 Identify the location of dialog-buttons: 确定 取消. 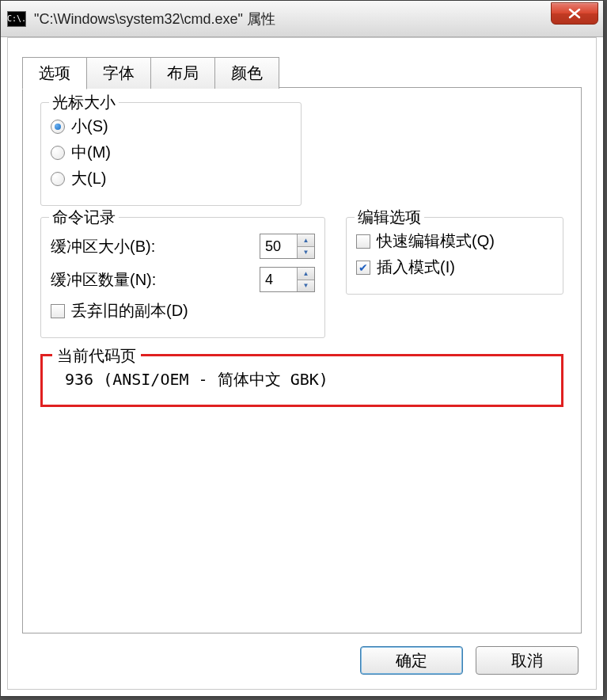
(469, 660).